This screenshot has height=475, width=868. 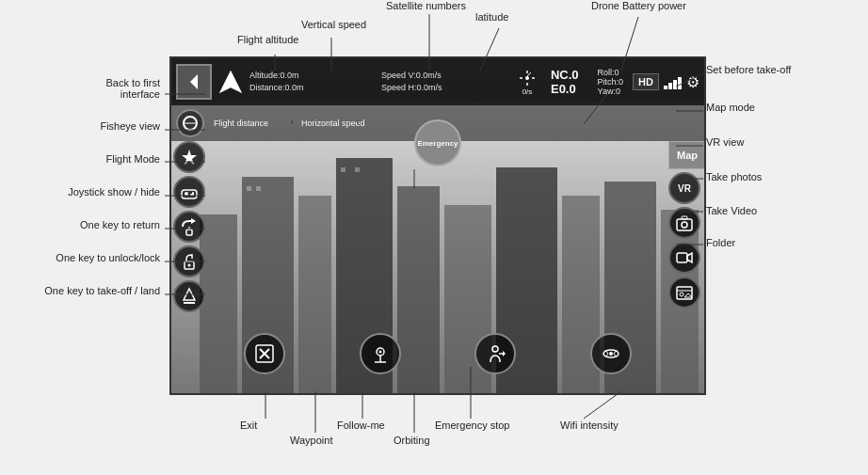 What do you see at coordinates (684, 293) in the screenshot?
I see `folder-button` at bounding box center [684, 293].